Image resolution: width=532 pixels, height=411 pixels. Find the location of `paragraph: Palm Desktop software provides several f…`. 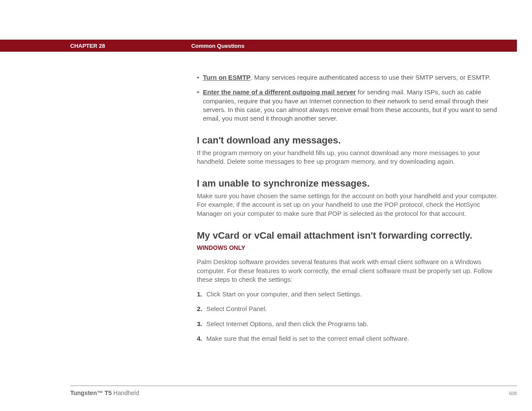

paragraph: Palm Desktop software provides several f… is located at coordinates (348, 271).